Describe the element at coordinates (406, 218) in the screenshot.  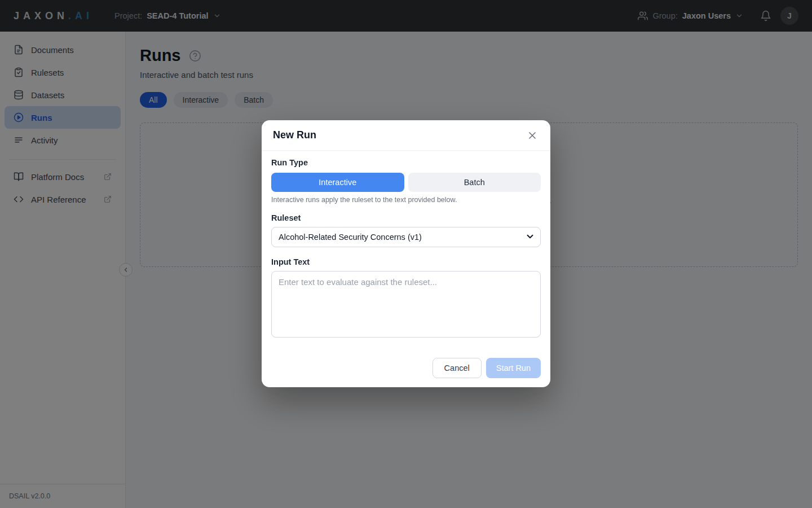
I see `ruleset-label: Ruleset` at that location.